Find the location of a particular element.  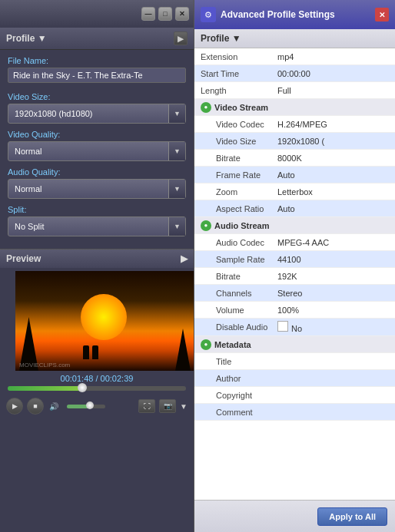

row-val: H.264/MPEG is located at coordinates (334, 124).